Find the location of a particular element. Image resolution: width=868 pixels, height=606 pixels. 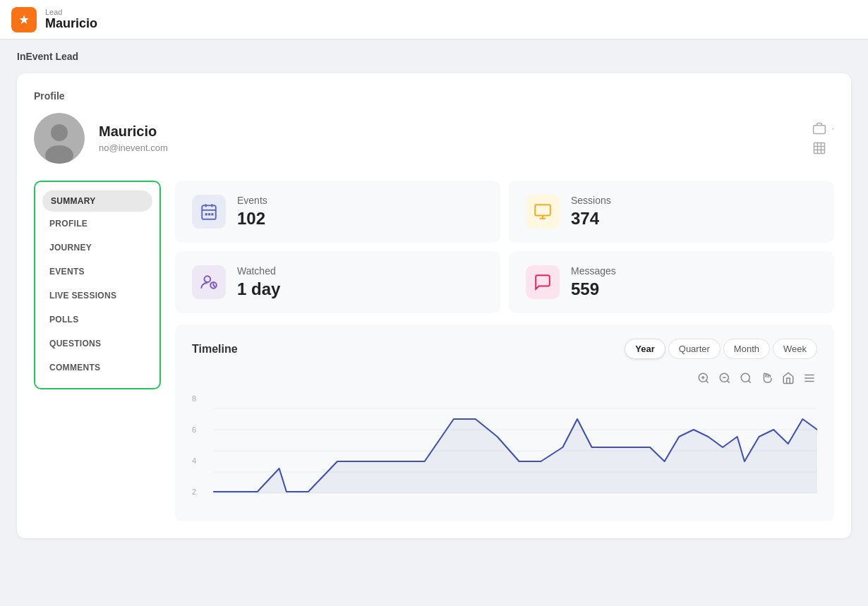

logo-icon: ★ is located at coordinates (24, 20).